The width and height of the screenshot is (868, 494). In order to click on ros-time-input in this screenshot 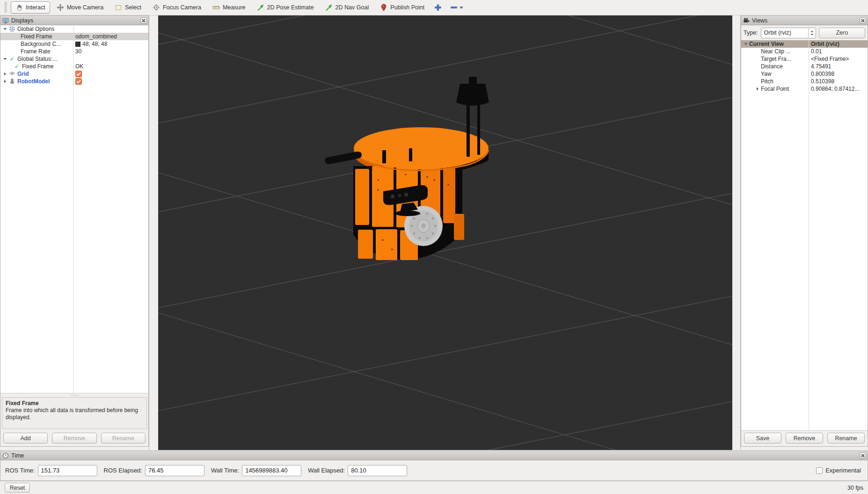, I will do `click(67, 471)`.